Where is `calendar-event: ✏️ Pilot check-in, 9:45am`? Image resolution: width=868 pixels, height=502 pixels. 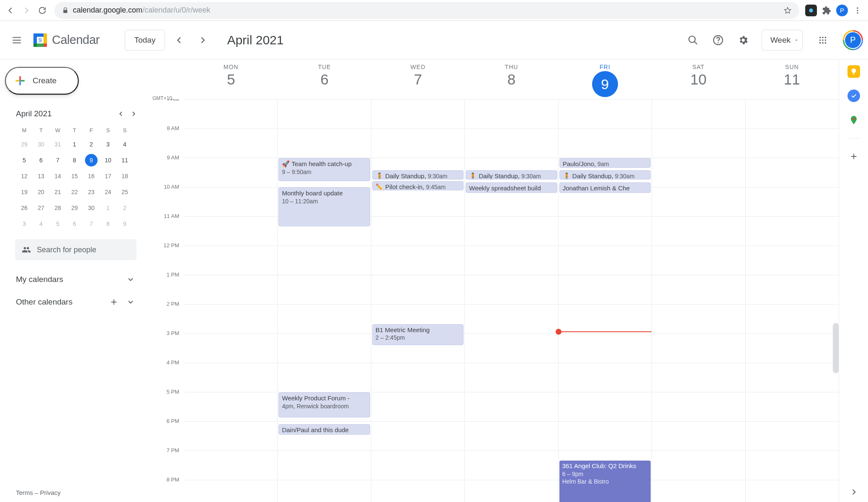 calendar-event: ✏️ Pilot check-in, 9:45am is located at coordinates (418, 186).